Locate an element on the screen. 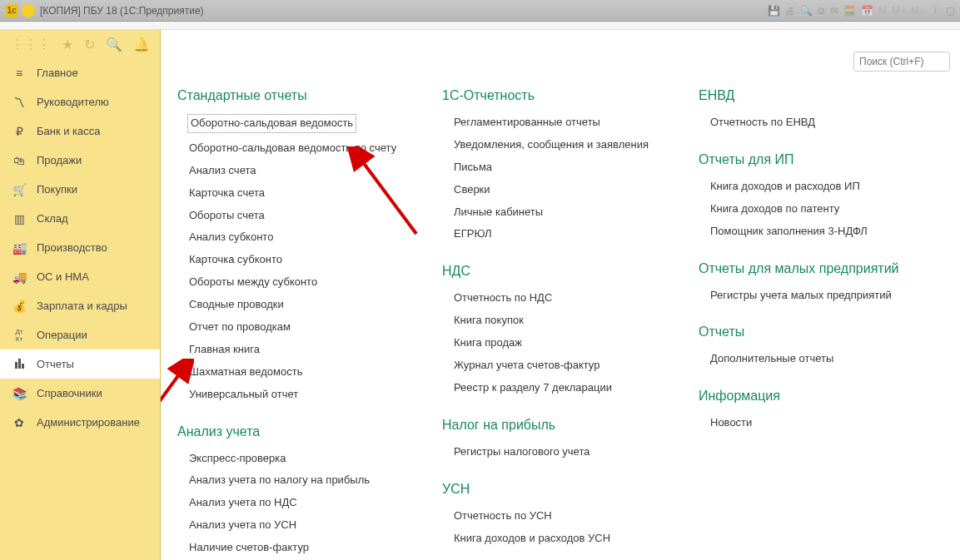 The image size is (960, 560). mail-icon: ✉ is located at coordinates (834, 11).